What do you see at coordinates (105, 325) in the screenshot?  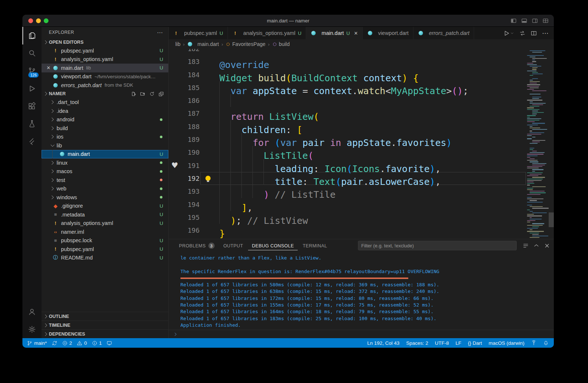 I see `section-header-timeline: TIMELINE` at bounding box center [105, 325].